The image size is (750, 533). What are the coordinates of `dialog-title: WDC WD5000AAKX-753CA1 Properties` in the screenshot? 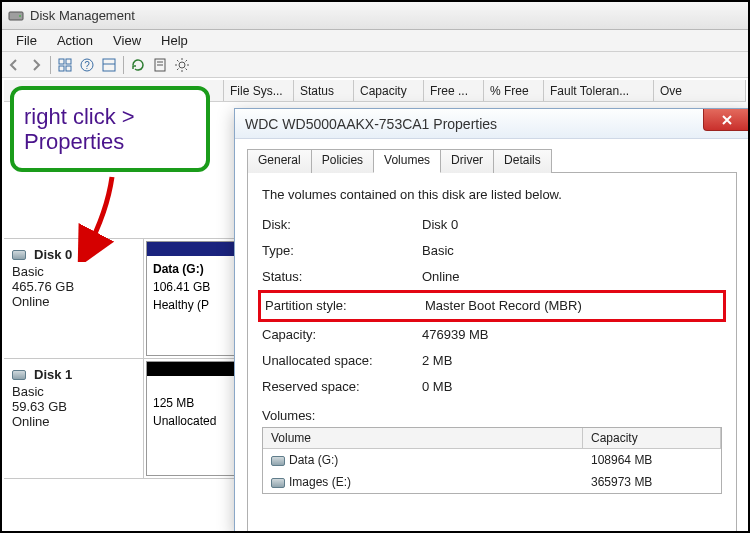 It's located at (371, 124).